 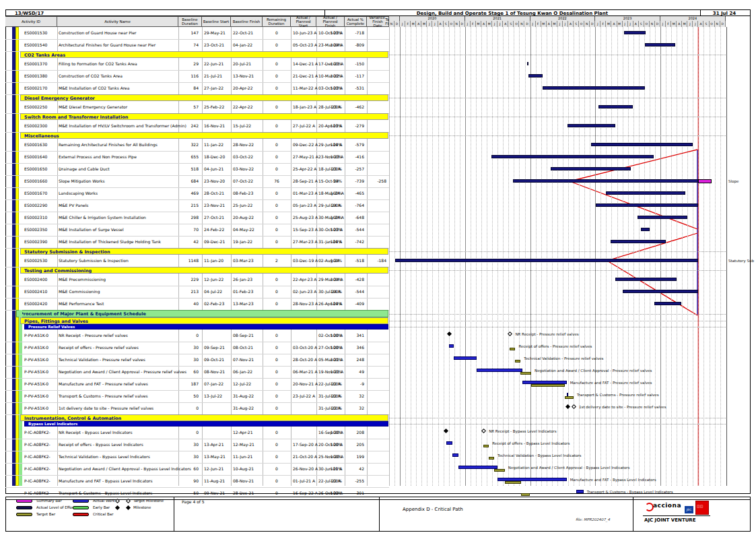 What do you see at coordinates (93, 106) in the screenshot?
I see `cell-name: M&E Diesel Emergency Generator` at bounding box center [93, 106].